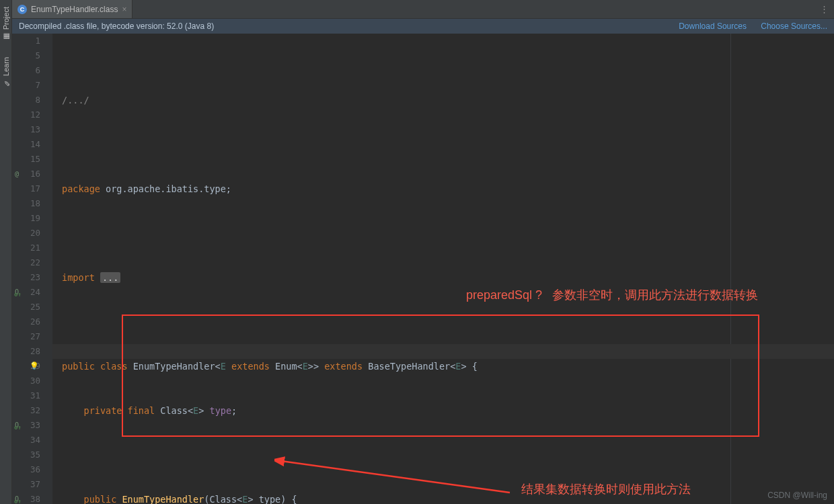 This screenshot has height=504, width=834. I want to click on editor-tabbar: C EnumTypeHandler.class × ⋮, so click(423, 9).